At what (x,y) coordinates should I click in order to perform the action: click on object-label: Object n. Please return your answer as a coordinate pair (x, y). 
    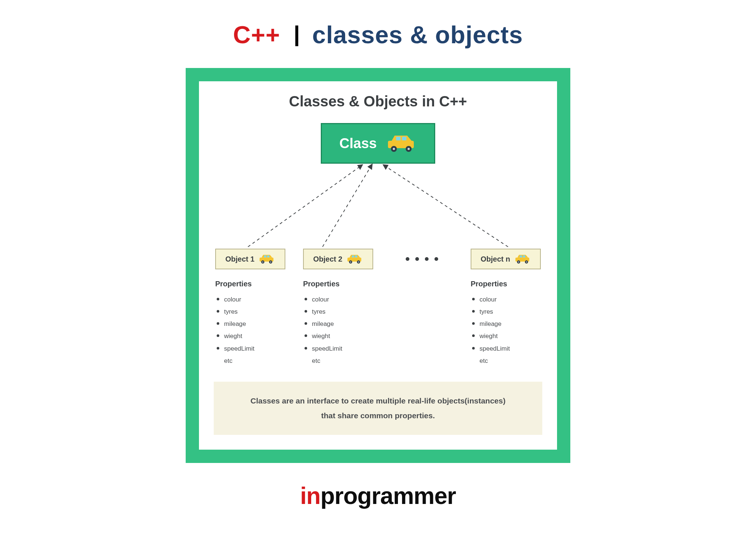
    Looking at the image, I should click on (495, 259).